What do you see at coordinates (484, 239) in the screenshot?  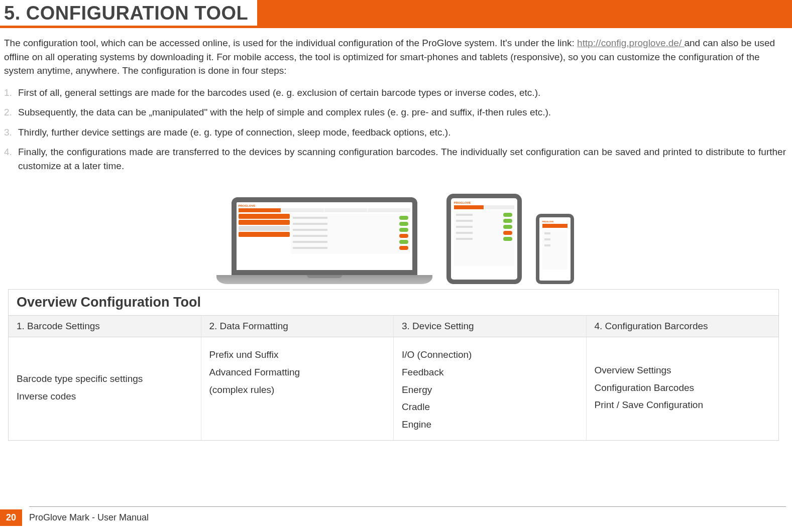 I see `tablet-icon: PROGLOVE` at bounding box center [484, 239].